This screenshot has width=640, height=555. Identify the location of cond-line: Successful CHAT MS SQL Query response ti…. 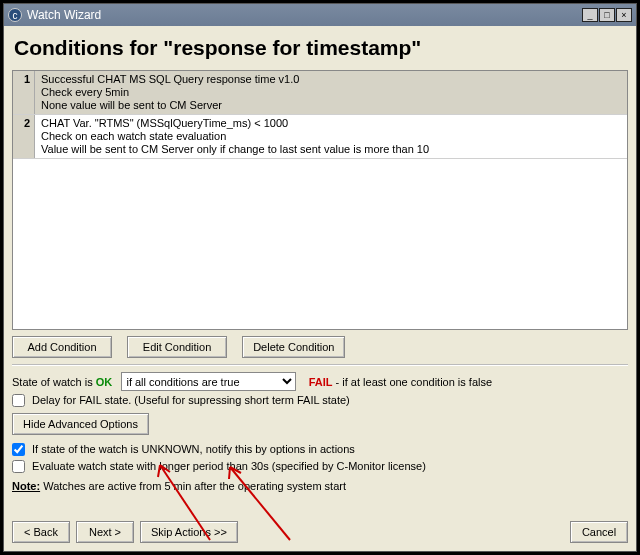
(170, 80).